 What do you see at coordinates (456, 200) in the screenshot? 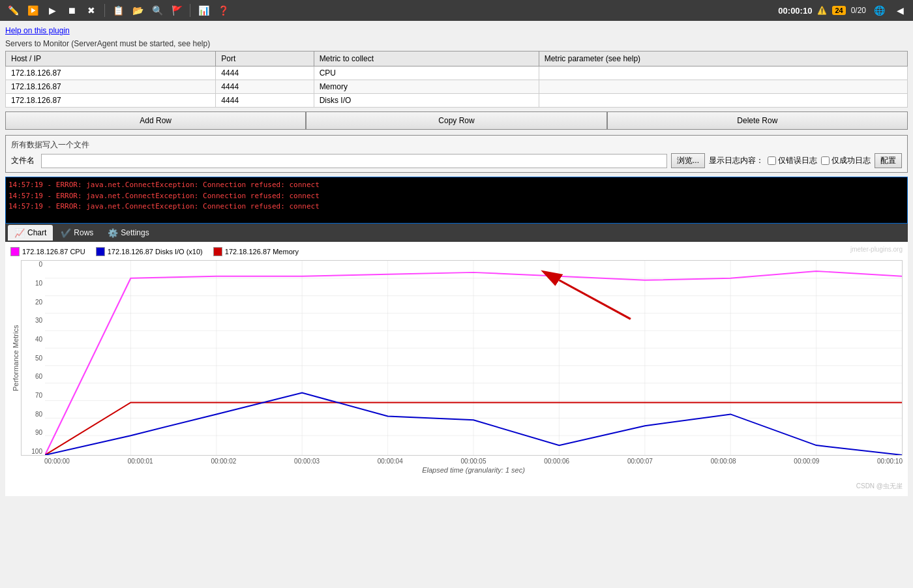
I see `error-log: 14:57:19 - ERROR: java.net.ConnectExcept…` at bounding box center [456, 200].